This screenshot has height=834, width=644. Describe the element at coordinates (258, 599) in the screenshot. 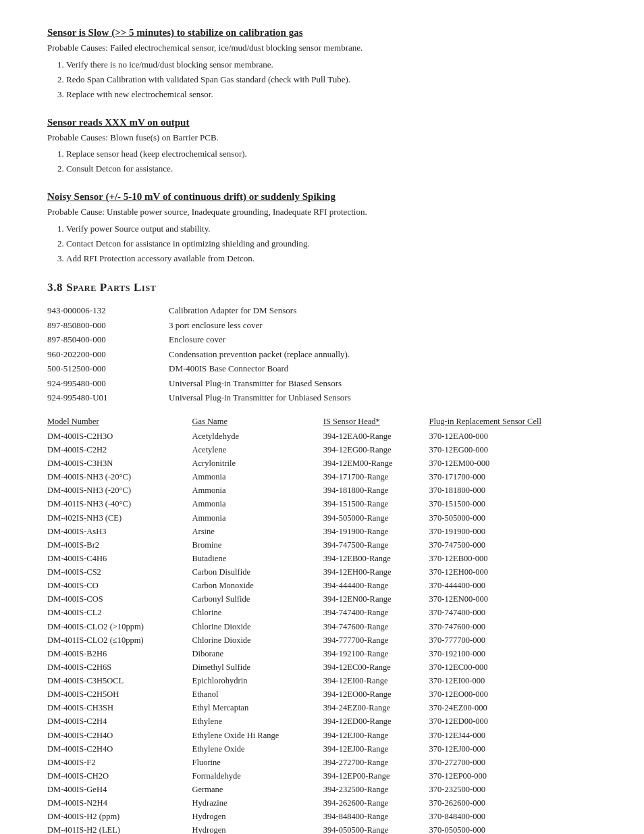

I see `table-cell: Carbonyl Sulfide` at that location.